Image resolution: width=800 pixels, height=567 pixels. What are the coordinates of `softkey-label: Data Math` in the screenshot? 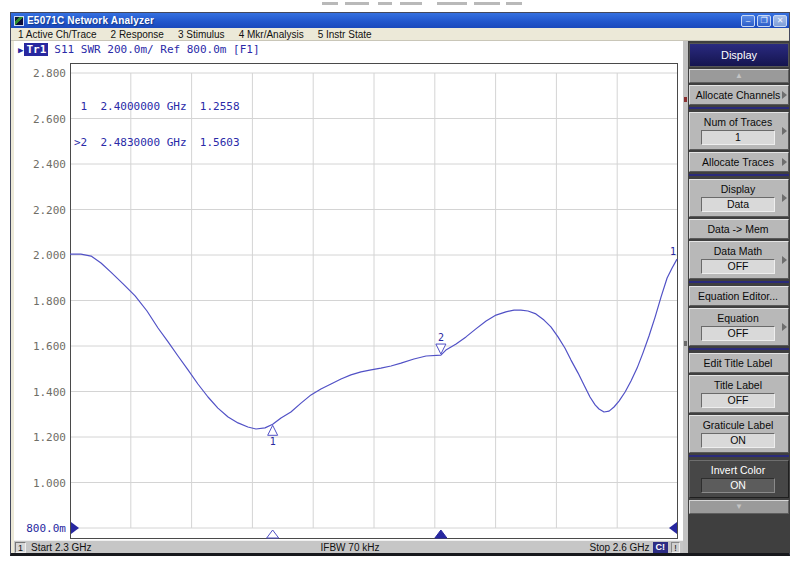 It's located at (738, 251).